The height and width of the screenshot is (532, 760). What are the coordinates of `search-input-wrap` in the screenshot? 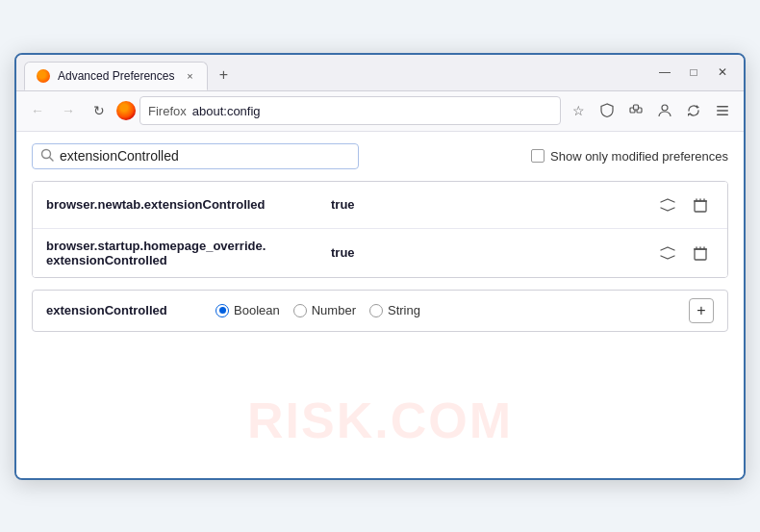 It's located at (195, 156).